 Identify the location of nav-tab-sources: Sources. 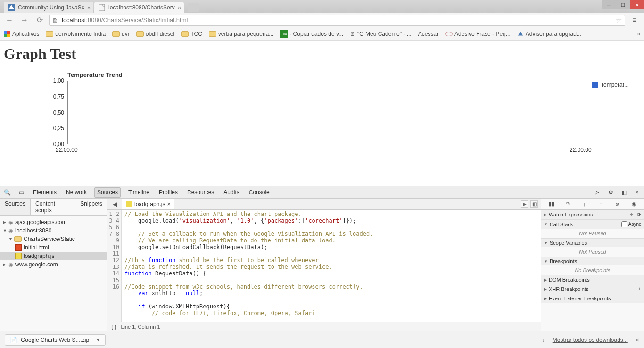
(15, 207).